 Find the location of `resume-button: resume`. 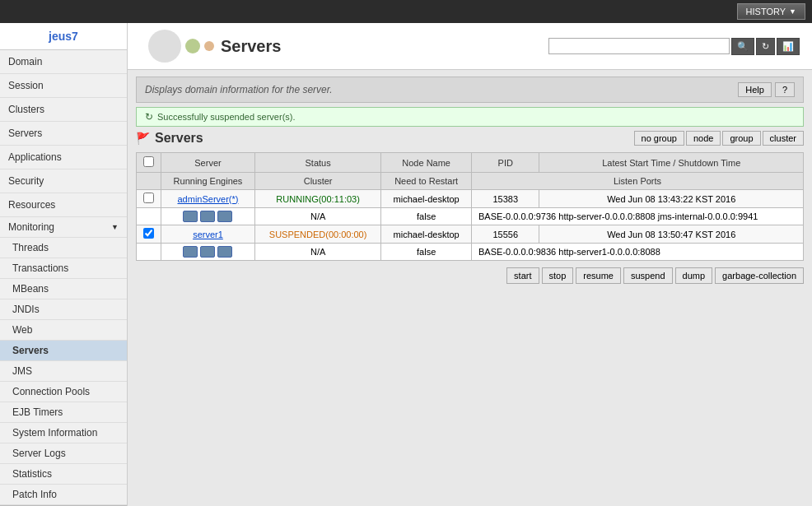

resume-button: resume is located at coordinates (598, 276).